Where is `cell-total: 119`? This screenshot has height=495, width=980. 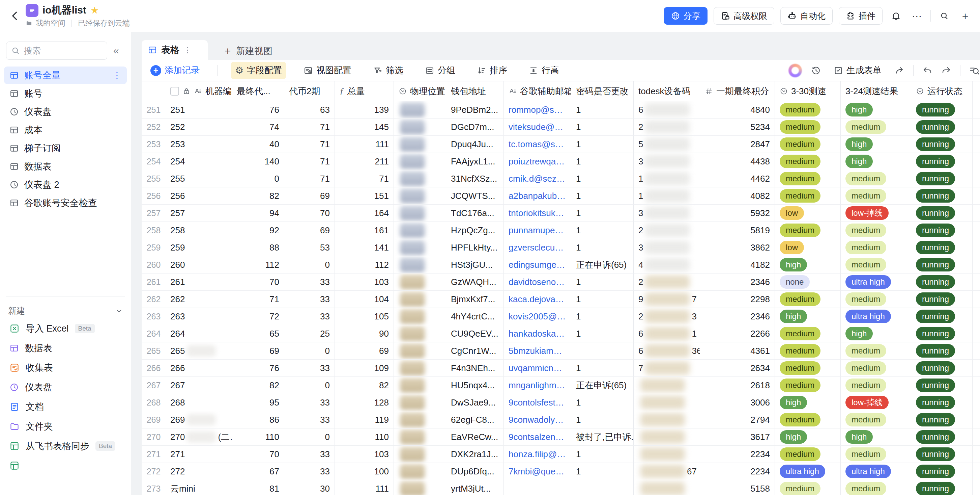
cell-total: 119 is located at coordinates (364, 420).